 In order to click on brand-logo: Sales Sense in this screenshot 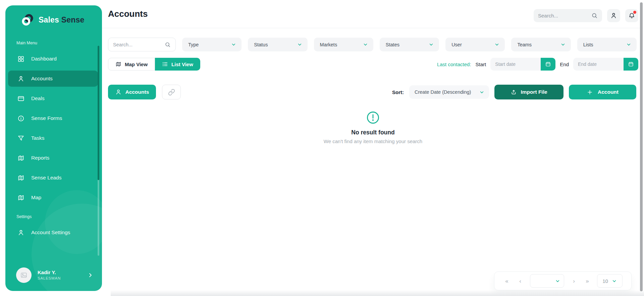, I will do `click(61, 20)`.